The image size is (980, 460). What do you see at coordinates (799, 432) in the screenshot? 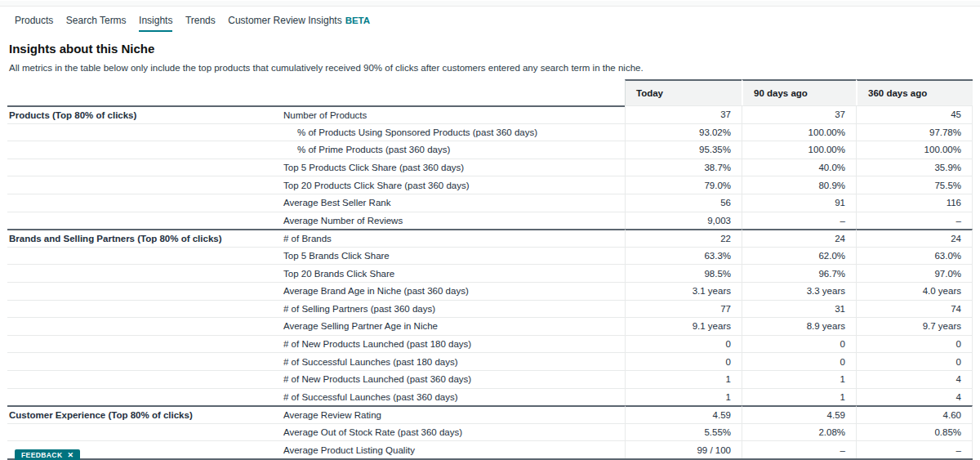
I see `value-90-days-ago: 2.08%` at bounding box center [799, 432].